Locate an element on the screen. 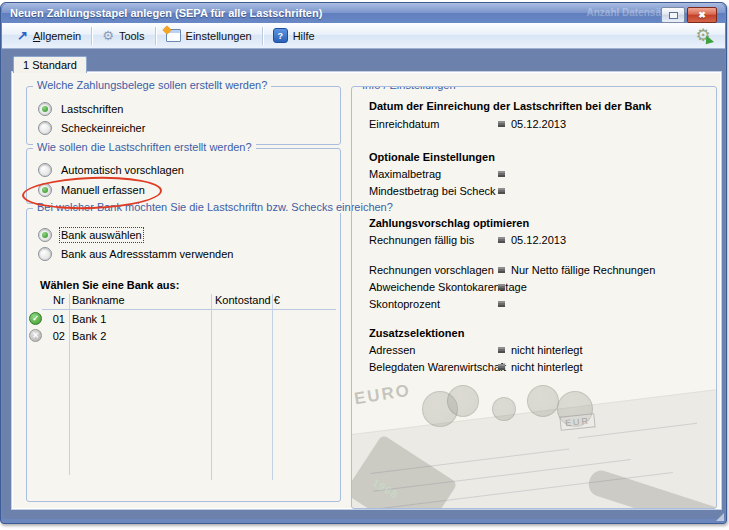 The width and height of the screenshot is (729, 530). radio-label: Automatisch vorschlagen is located at coordinates (122, 170).